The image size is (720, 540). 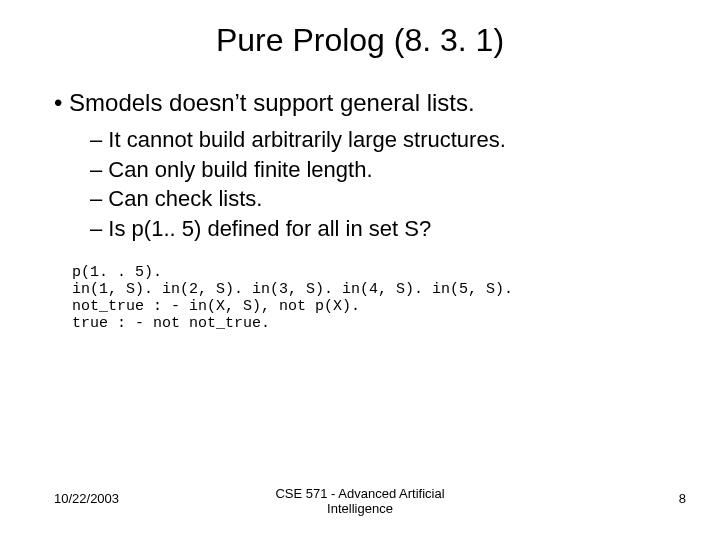 What do you see at coordinates (378, 199) in the screenshot?
I see `bullet-level2: – Can check lists.` at bounding box center [378, 199].